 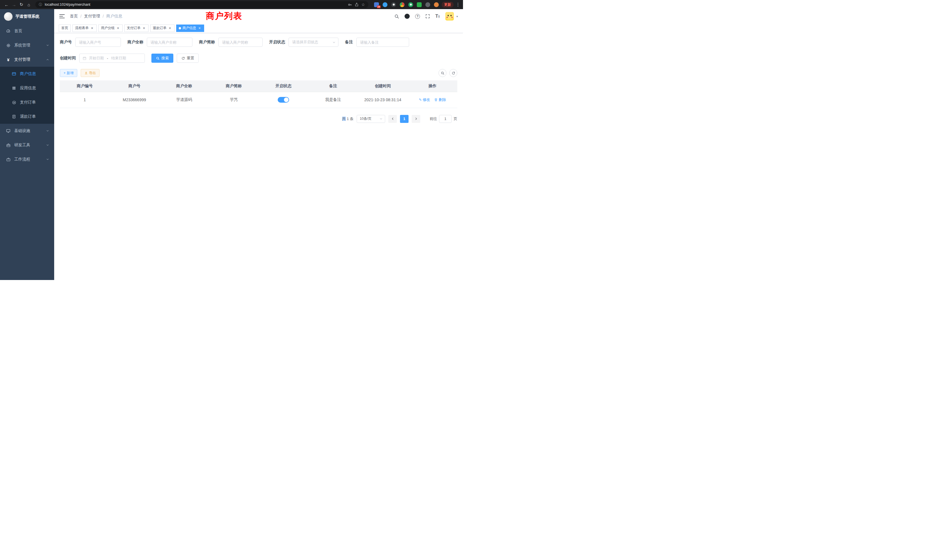 I want to click on profile-avatar-icon, so click(x=437, y=5).